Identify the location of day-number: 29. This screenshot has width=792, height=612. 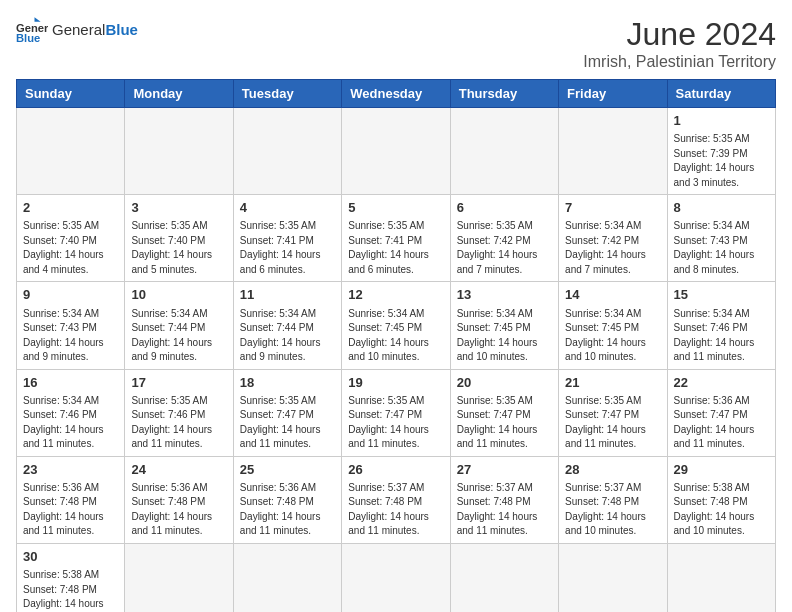
(722, 470).